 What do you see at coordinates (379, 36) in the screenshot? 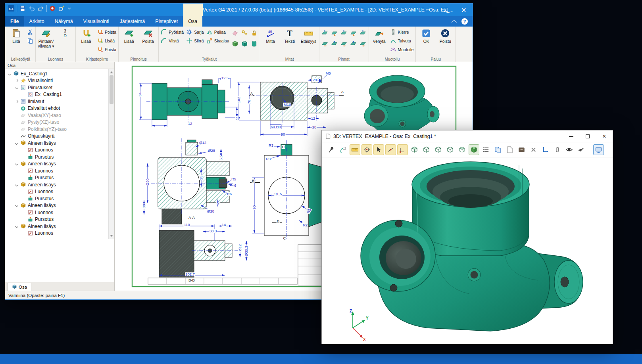
I see `stretch-button: Venytä` at bounding box center [379, 36].